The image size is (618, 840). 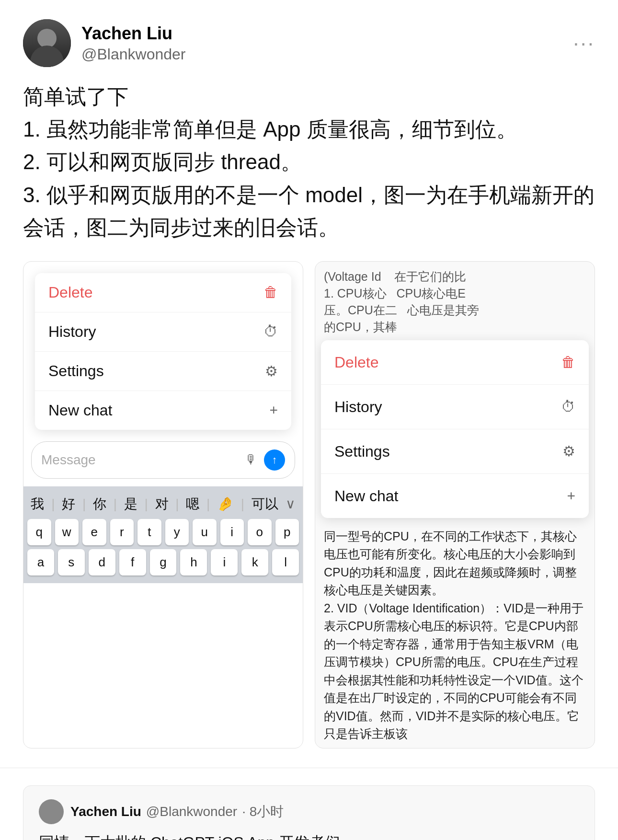 I want to click on retweet-avatar, so click(x=51, y=812).